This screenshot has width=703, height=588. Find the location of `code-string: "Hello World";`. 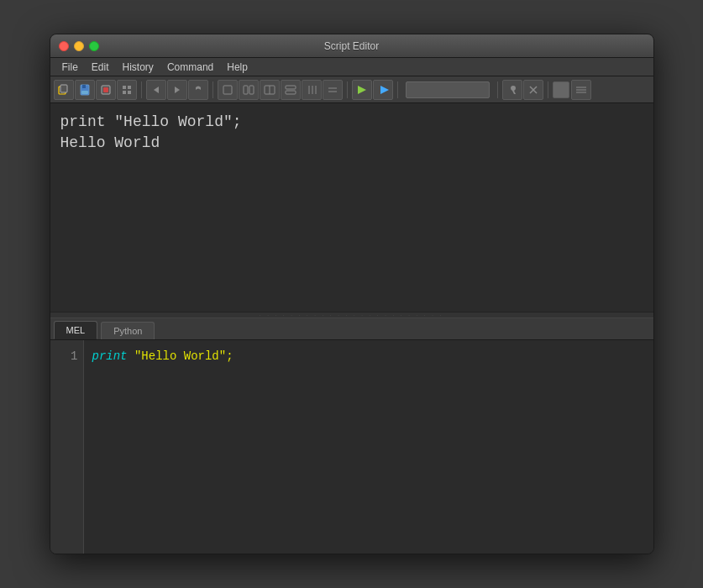

code-string: "Hello World"; is located at coordinates (184, 356).